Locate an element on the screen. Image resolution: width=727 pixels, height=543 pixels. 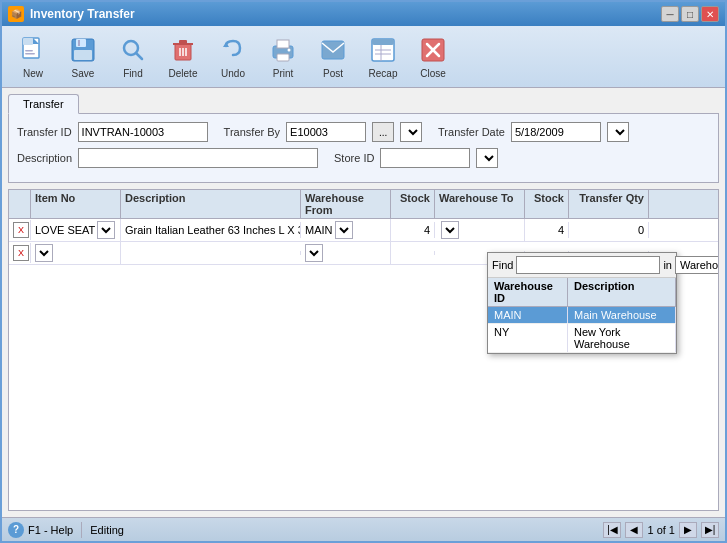
transfer-by-input is located at coordinates (326, 132).